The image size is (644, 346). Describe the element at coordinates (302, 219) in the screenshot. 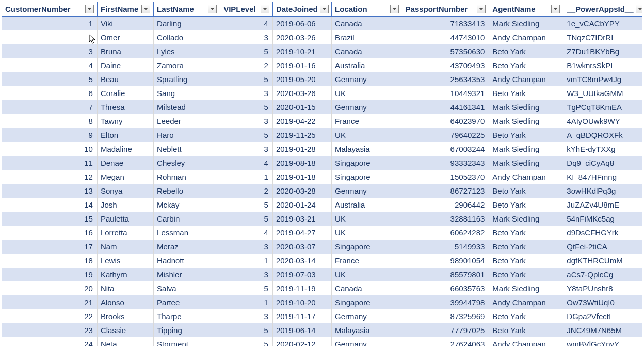

I see `cell-datejoined: 2019-03-21` at that location.